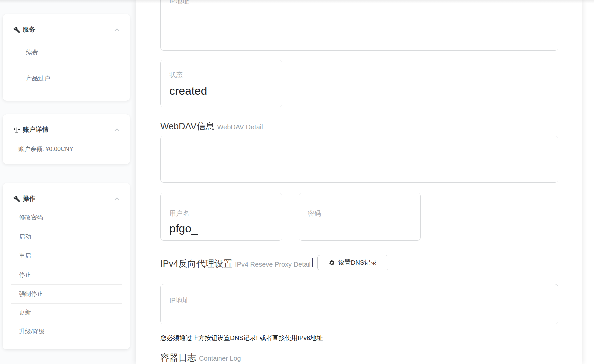  Describe the element at coordinates (360, 217) in the screenshot. I see `password-field: 密码` at that location.